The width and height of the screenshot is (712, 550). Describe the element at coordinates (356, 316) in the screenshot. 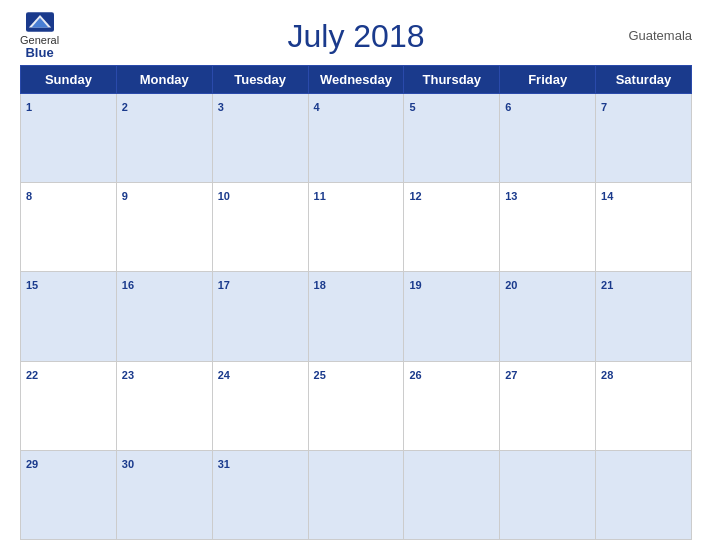

I see `calendar-day: 18` at that location.